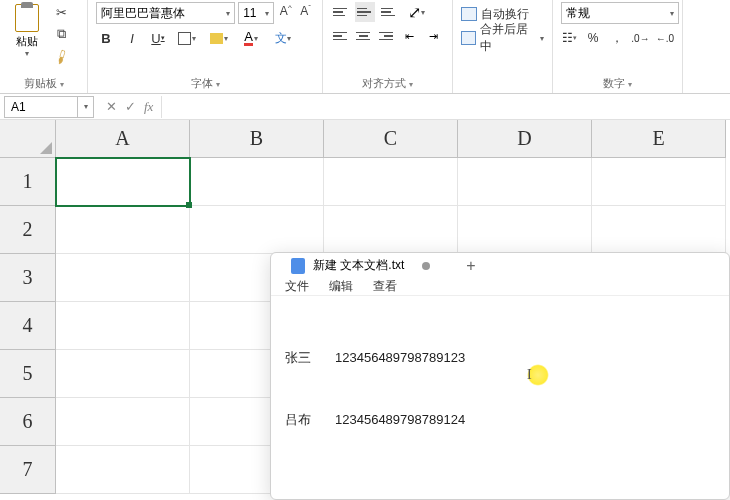  What do you see at coordinates (86, 107) in the screenshot?
I see `name-box-dropdown: ▾` at bounding box center [86, 107].